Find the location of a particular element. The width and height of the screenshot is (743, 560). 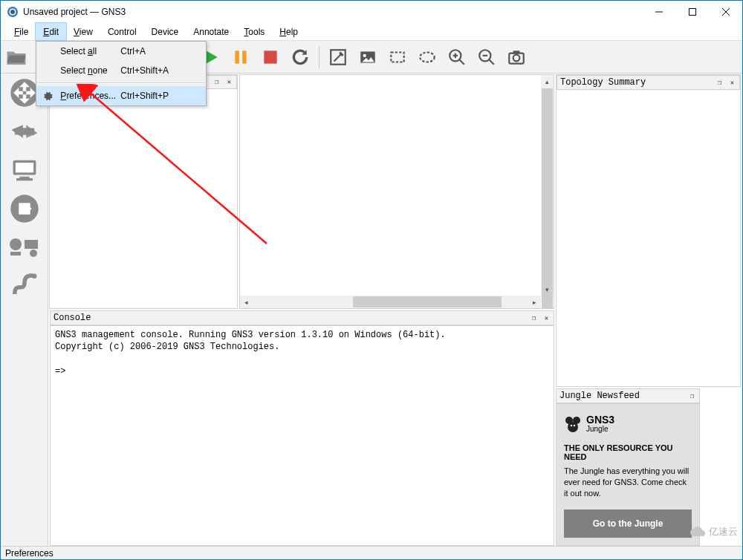

status-text: Preferences is located at coordinates (30, 553).